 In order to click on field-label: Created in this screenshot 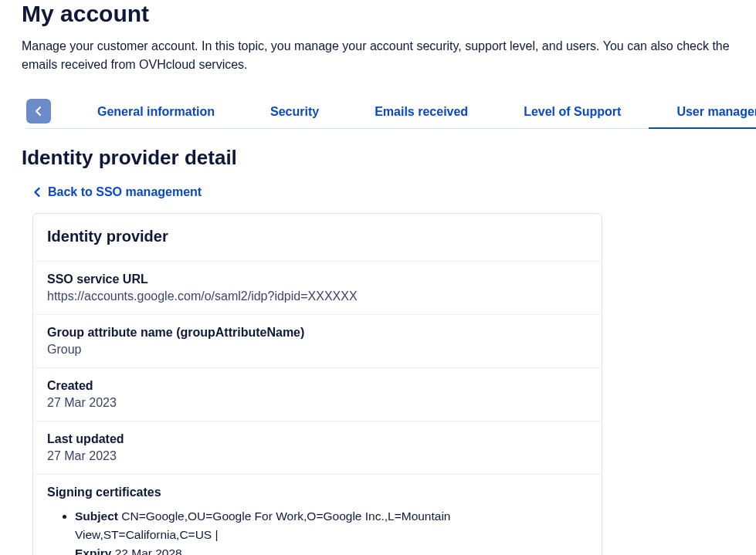, I will do `click(317, 386)`.